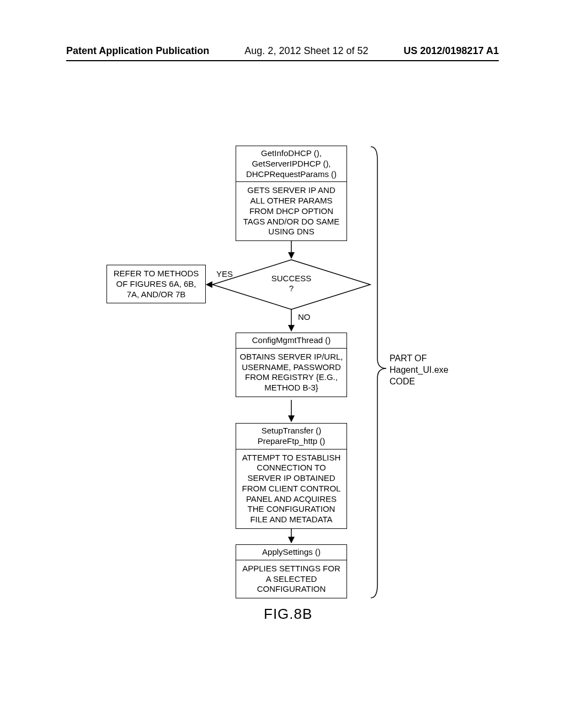 This screenshot has width=565, height=728. Describe the element at coordinates (428, 370) in the screenshot. I see `brace-label: PART OF Hagent_UI.exe CODE` at that location.